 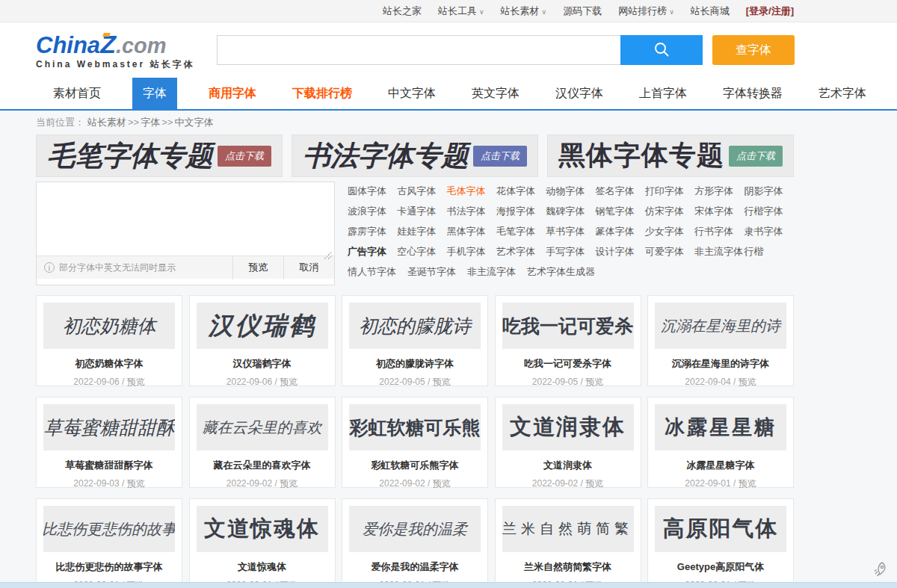 I want to click on category-link-0-2: 毛体字体, so click(x=472, y=191).